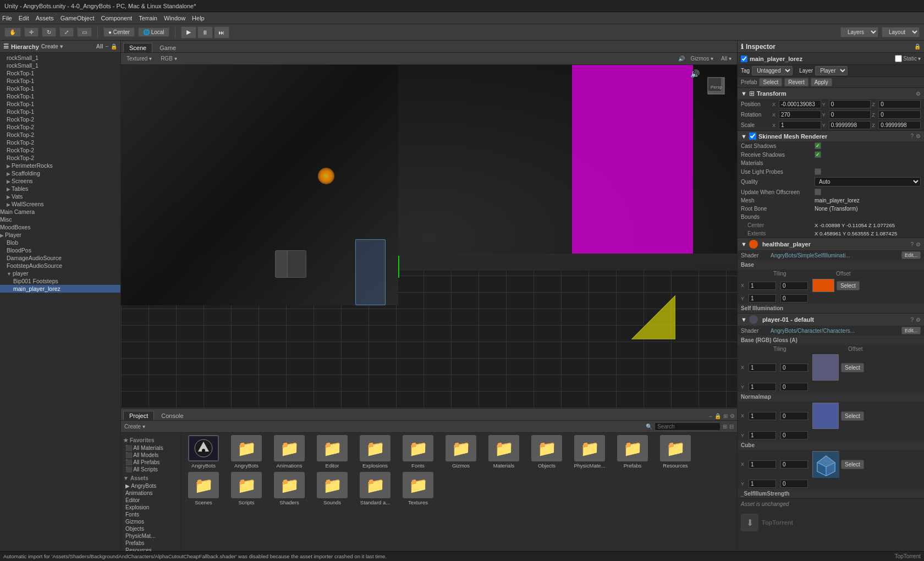 Image resolution: width=924 pixels, height=561 pixels. I want to click on rot-y-input, so click(850, 114).